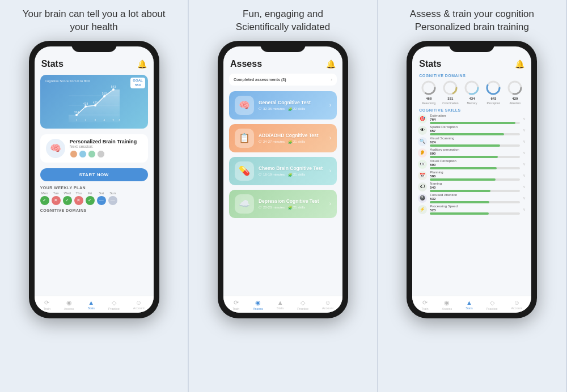 The width and height of the screenshot is (567, 392). Describe the element at coordinates (469, 302) in the screenshot. I see `stats-icon-3: ▲` at that location.